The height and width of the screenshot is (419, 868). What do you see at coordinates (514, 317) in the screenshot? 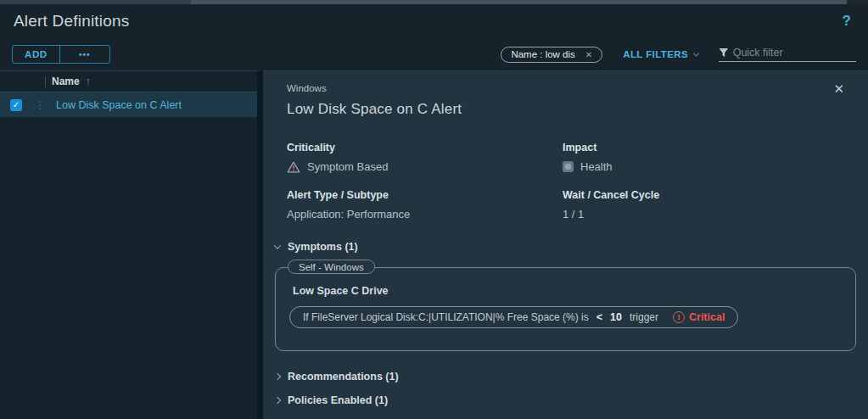
I see `symptom-condition: If FileServer Logical Disk:C:|UTILIZATIO…` at bounding box center [514, 317].